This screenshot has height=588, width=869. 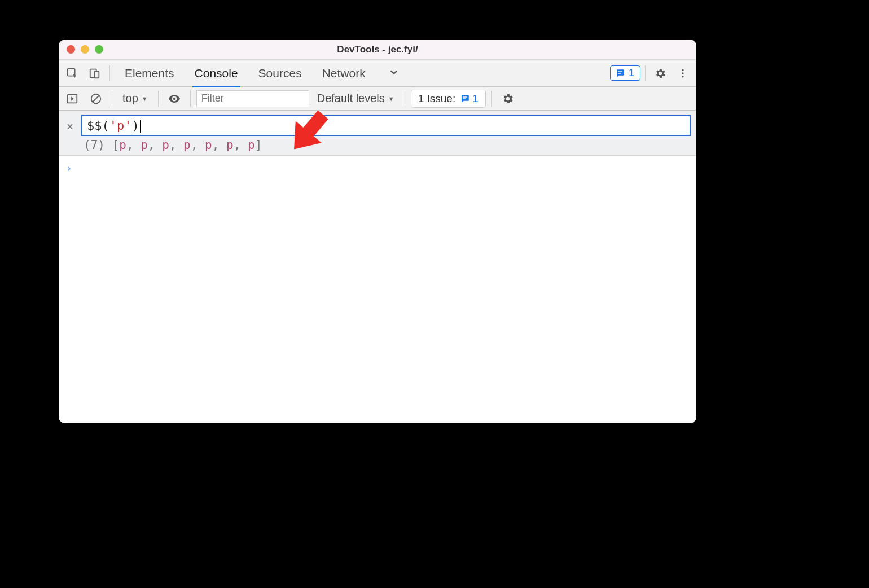 What do you see at coordinates (116, 145) in the screenshot?
I see `result-open: [` at bounding box center [116, 145].